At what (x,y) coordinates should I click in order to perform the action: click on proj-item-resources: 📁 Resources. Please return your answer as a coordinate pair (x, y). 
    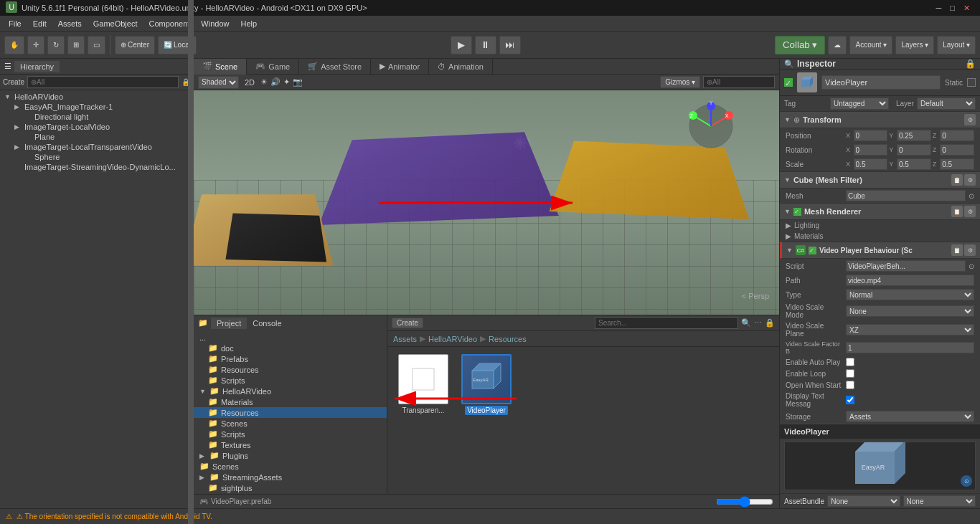
    Looking at the image, I should click on (290, 370).